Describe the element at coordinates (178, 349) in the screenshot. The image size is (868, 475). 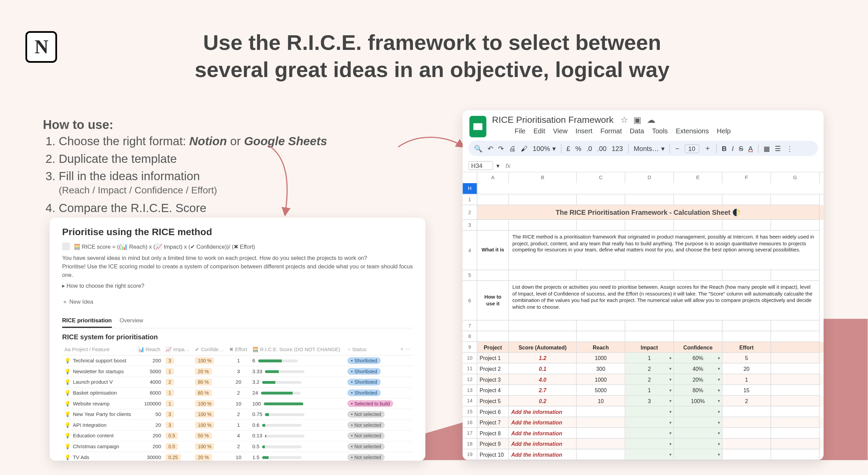
I see `col-impact: 📈 Impa…` at that location.